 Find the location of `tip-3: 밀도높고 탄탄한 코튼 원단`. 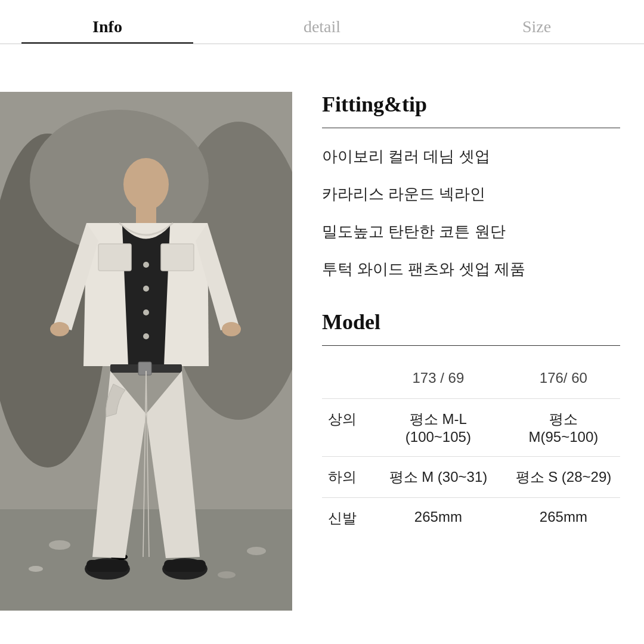

tip-3: 밀도높고 탄탄한 코튼 원단 is located at coordinates (471, 231).